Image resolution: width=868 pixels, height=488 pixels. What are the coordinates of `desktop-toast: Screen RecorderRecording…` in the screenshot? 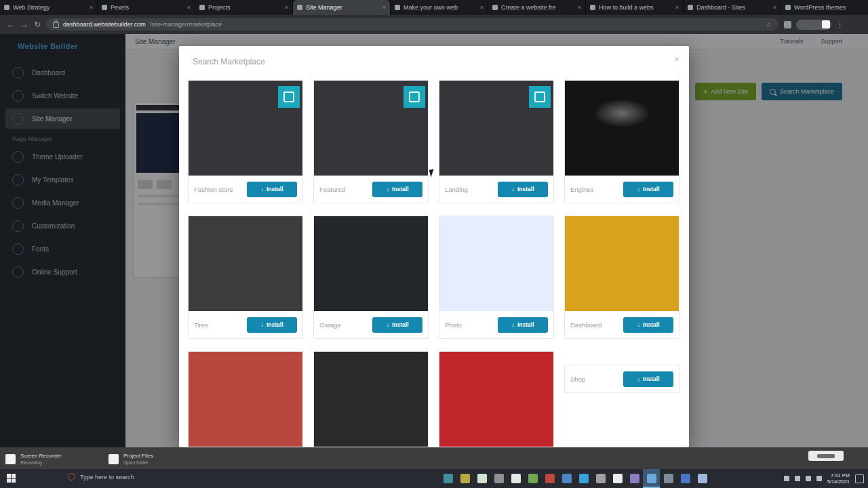 It's located at (33, 459).